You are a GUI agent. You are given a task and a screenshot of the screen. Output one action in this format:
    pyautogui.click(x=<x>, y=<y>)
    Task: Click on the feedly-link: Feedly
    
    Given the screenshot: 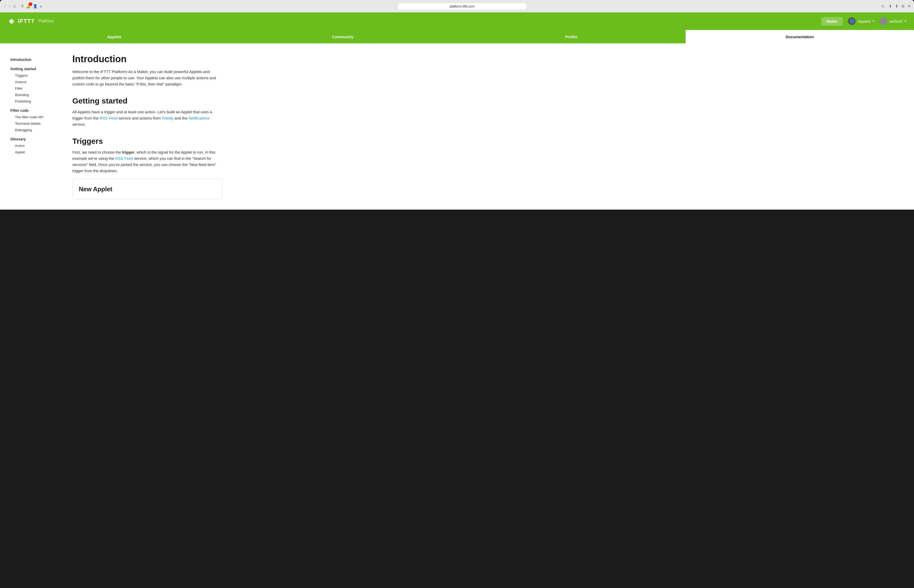 What is the action you would take?
    pyautogui.click(x=167, y=118)
    